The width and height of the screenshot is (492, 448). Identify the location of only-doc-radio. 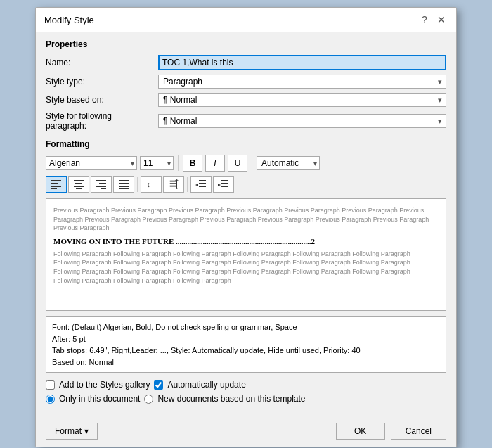
(51, 399).